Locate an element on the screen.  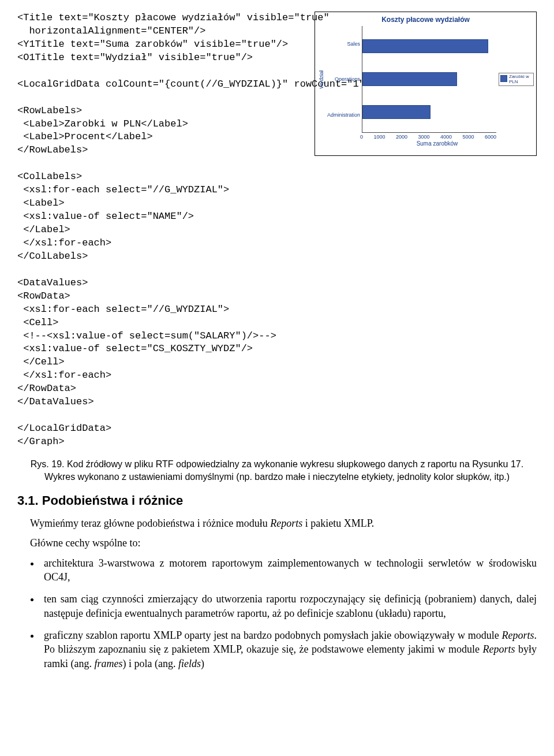
legend-label: Zarobki w PLN is located at coordinates (521, 80).